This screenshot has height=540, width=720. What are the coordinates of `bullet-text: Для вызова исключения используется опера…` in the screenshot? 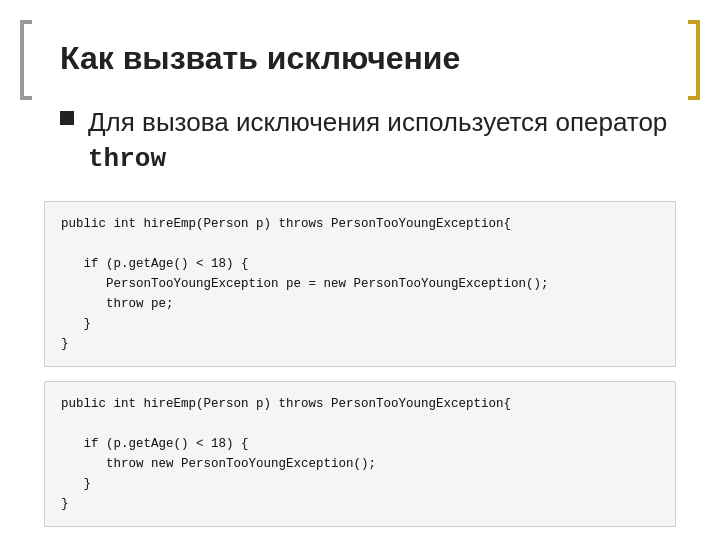 It's located at (384, 141).